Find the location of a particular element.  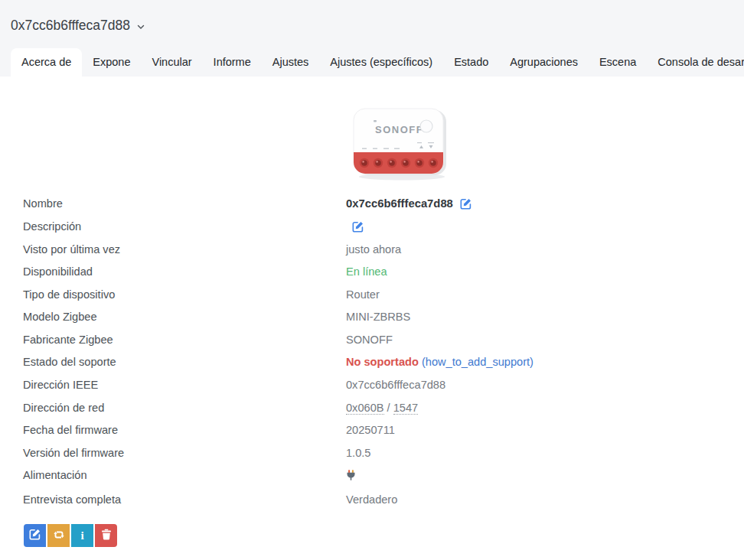

row-label: Alimentación is located at coordinates (173, 477).